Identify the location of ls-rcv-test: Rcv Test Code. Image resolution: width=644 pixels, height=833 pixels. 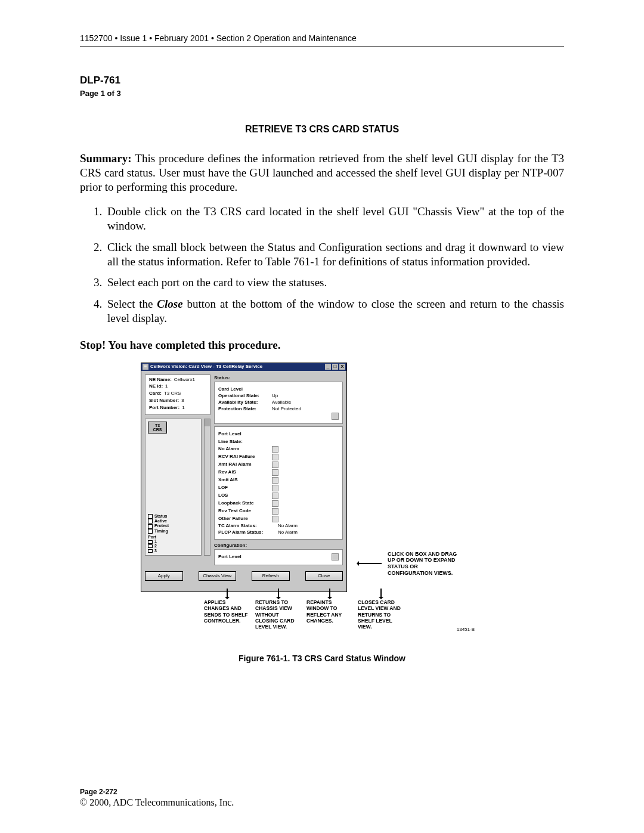
(245, 512).